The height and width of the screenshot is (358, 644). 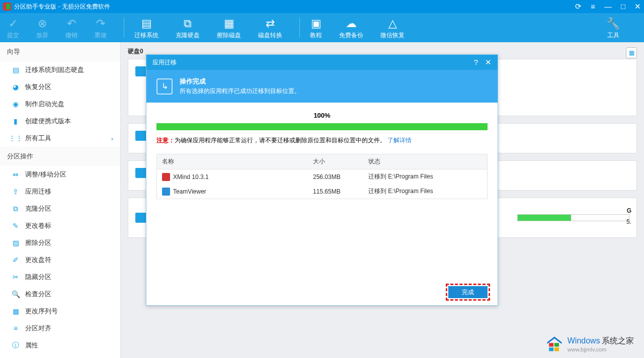 What do you see at coordinates (322, 191) in the screenshot?
I see `table-row: TeamViewer 115.65MB 迁移到 E:\Program Files` at bounding box center [322, 191].